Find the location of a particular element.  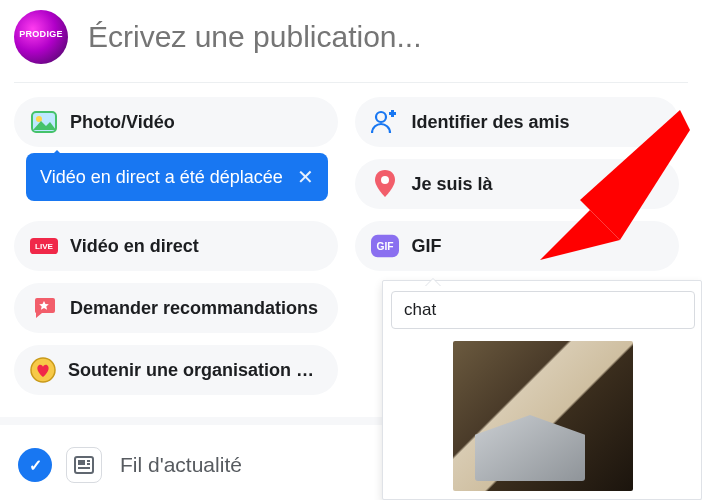

gif-icon: GIF is located at coordinates (385, 246).